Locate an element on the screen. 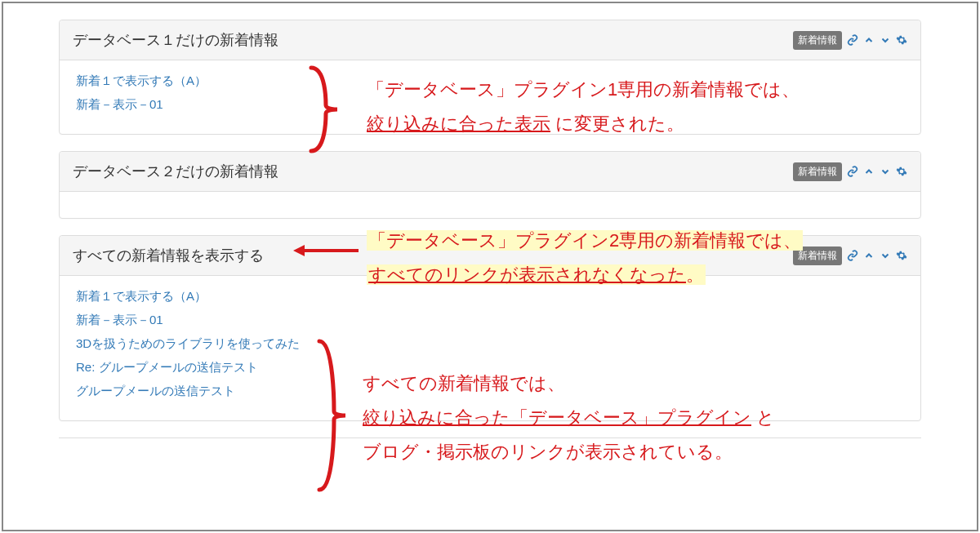 The image size is (980, 533). panel-db1-title: データベース１だけの新着情報 is located at coordinates (433, 40).